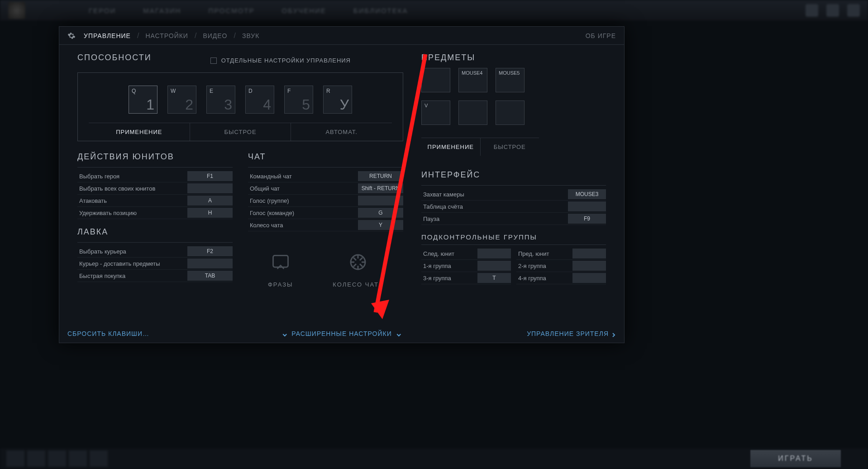 The image size is (868, 469). Describe the element at coordinates (231, 11) in the screenshot. I see `nav-watch: ПРОСМОТР` at that location.